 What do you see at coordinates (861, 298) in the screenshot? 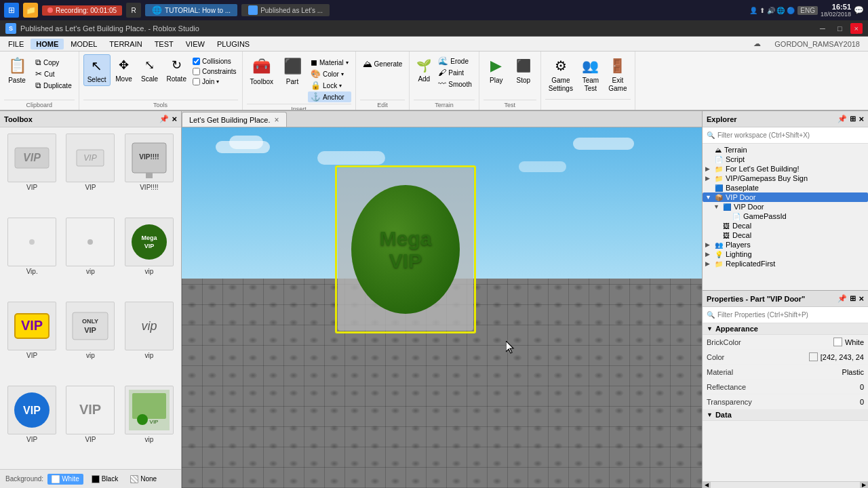
I see `prop-close-btn: ×` at bounding box center [861, 298].